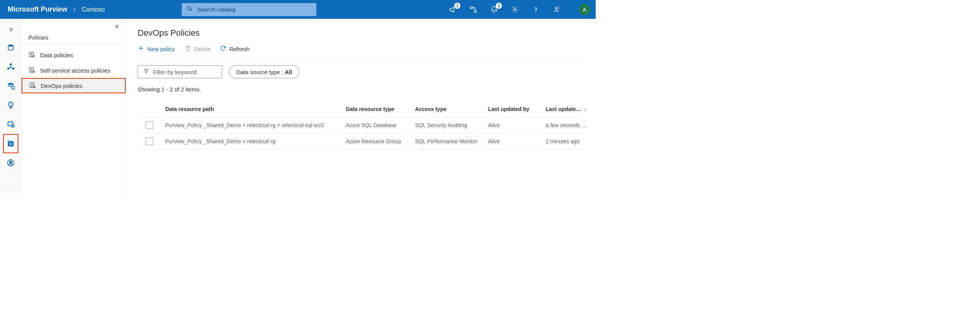 The image size is (980, 318). Describe the element at coordinates (556, 10) in the screenshot. I see `feedback-icon` at that location.